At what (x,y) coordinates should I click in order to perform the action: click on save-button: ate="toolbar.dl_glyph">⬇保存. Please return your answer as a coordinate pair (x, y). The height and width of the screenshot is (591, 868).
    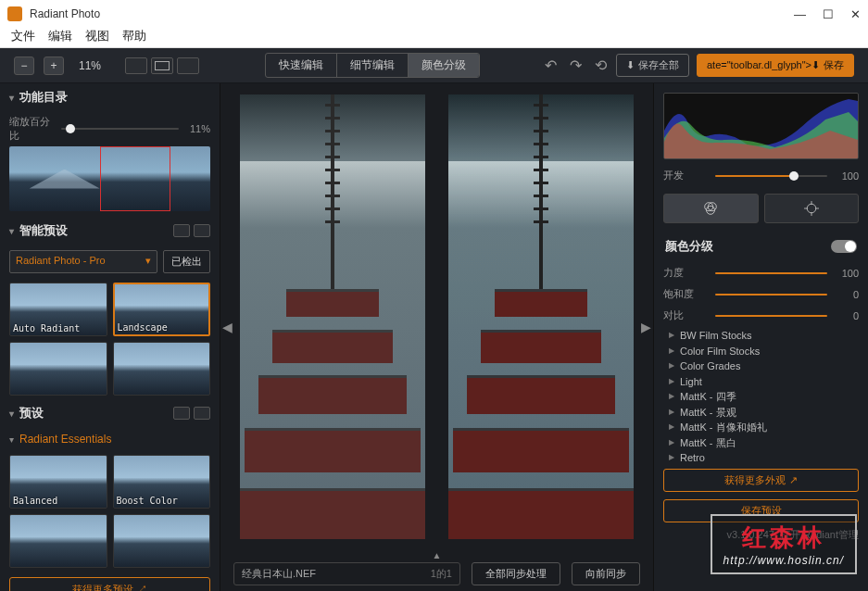
    Looking at the image, I should click on (775, 65).